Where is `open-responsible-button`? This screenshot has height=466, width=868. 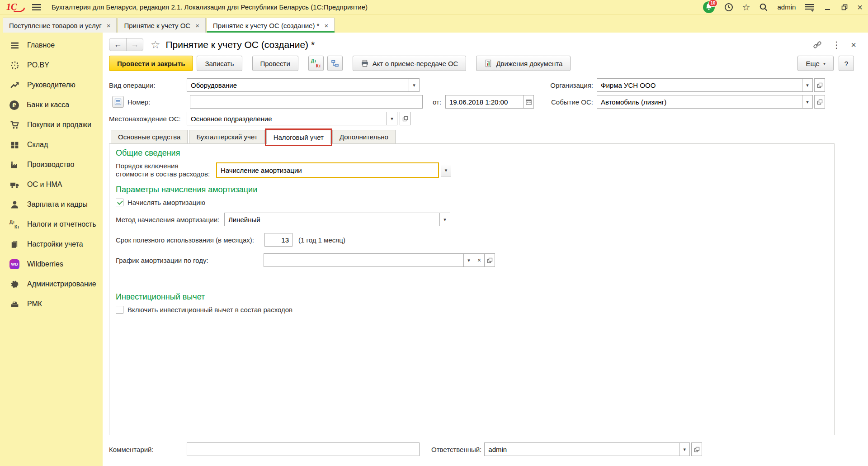
open-responsible-button is located at coordinates (697, 449).